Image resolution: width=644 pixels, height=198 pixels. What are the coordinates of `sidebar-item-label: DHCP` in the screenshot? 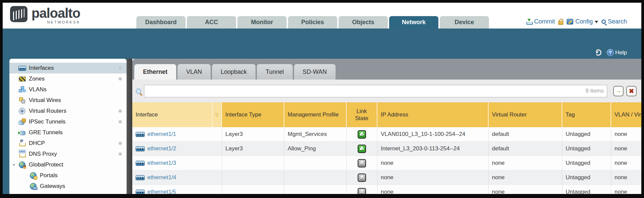 It's located at (37, 143).